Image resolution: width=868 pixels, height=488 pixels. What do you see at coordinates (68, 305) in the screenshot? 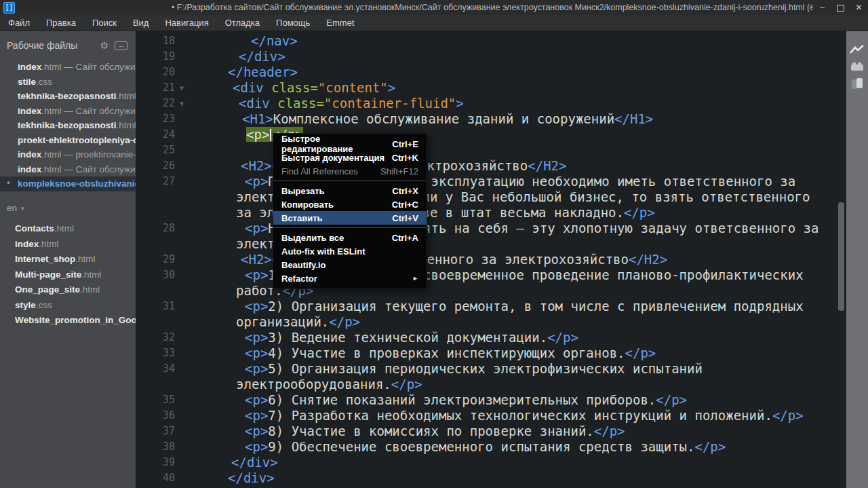
I see `project-file-item: style.css` at bounding box center [68, 305].